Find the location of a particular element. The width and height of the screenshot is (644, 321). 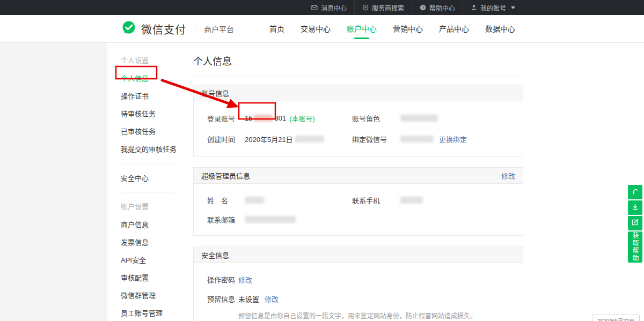

utility-topbar: 消息中心 服务商搜索 ? 帮助中心 我的账号 is located at coordinates (322, 8).